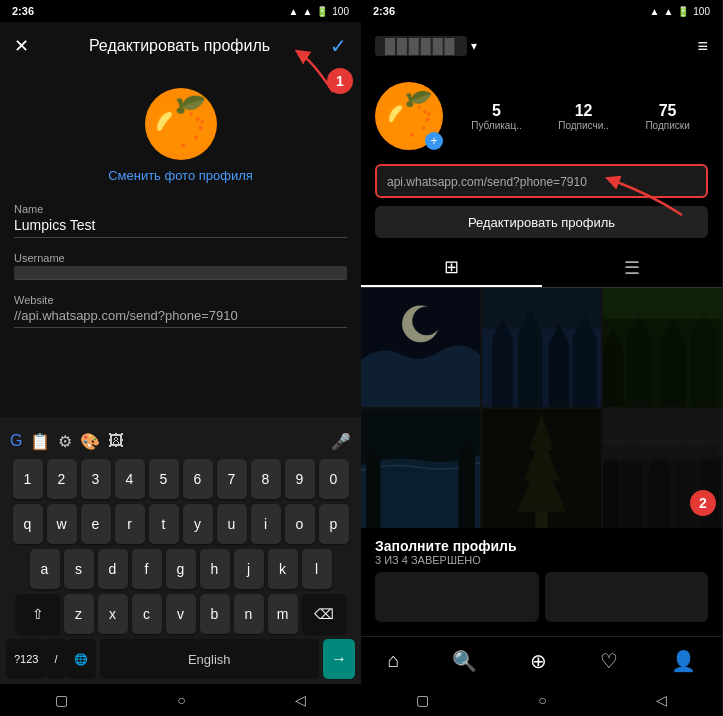 This screenshot has height=716, width=723. I want to click on key-q: q, so click(28, 524).